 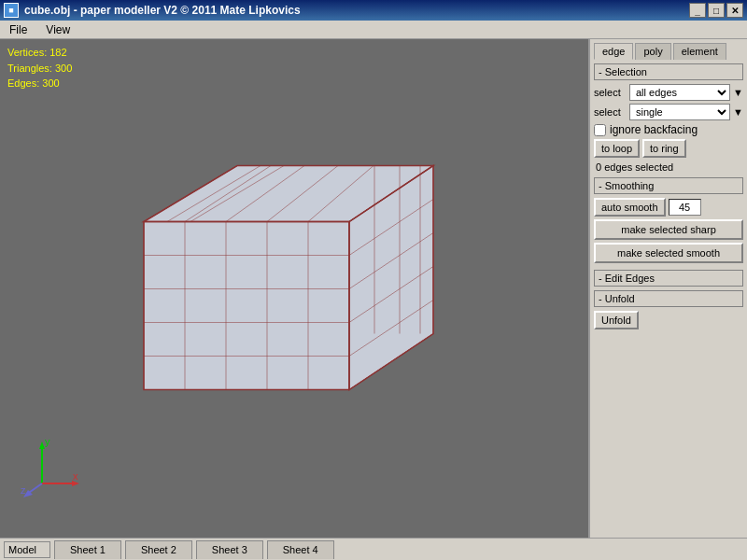 I want to click on ignore-backfacing-checkbox, so click(x=599, y=131).